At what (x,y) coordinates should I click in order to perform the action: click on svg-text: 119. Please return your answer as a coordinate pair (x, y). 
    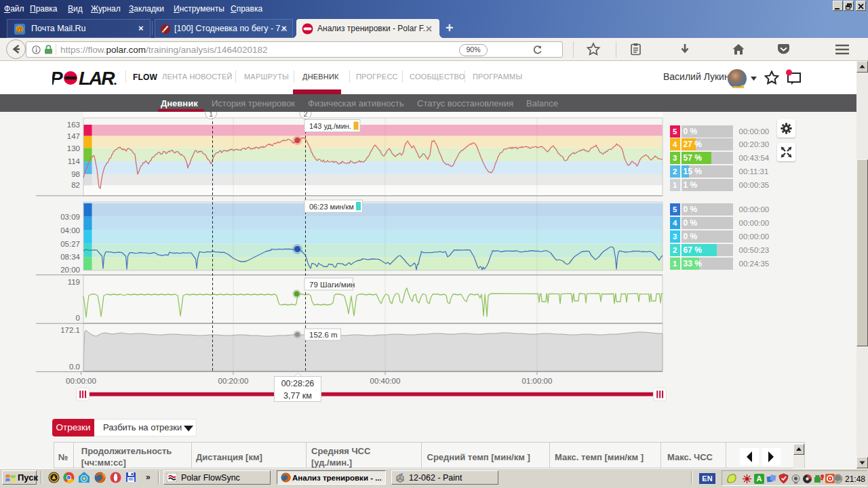
    Looking at the image, I should click on (74, 282).